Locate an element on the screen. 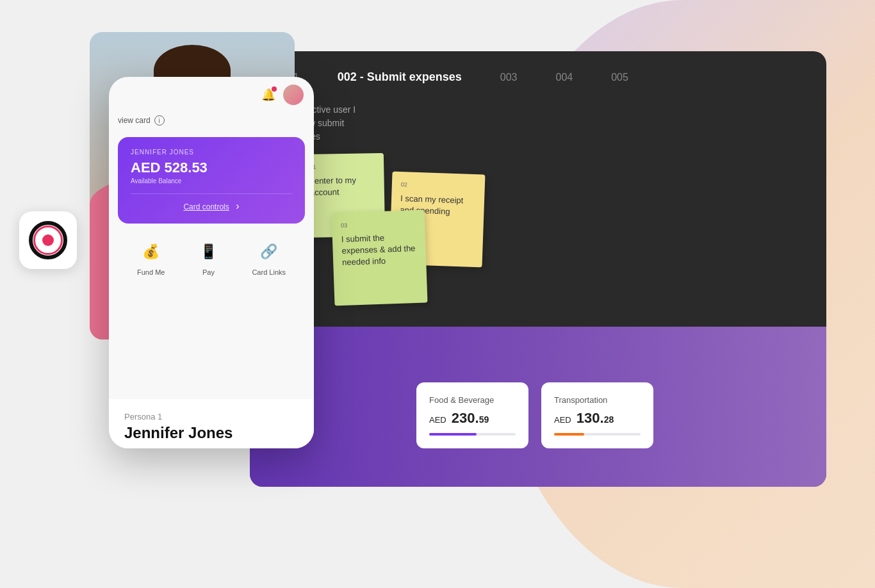  note-text-3: I submit the expenses & add the needed i… is located at coordinates (379, 250).